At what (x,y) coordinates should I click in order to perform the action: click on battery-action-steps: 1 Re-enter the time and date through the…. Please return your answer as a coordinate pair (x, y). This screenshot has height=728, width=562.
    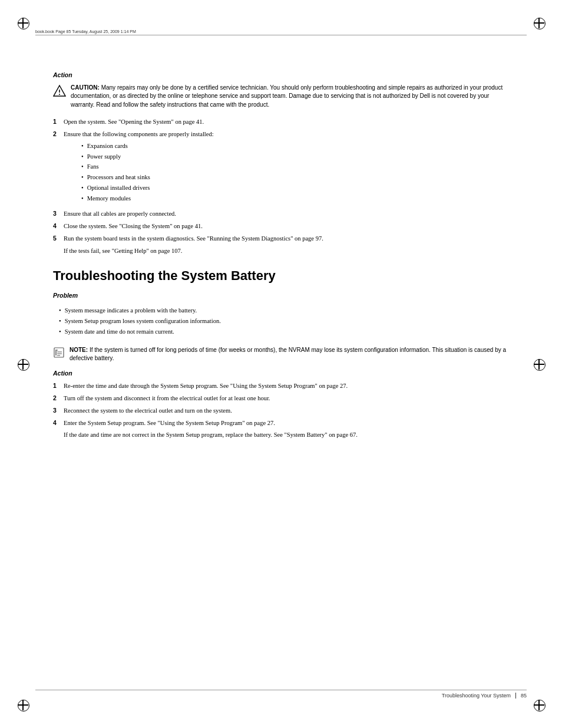
    Looking at the image, I should click on (281, 404).